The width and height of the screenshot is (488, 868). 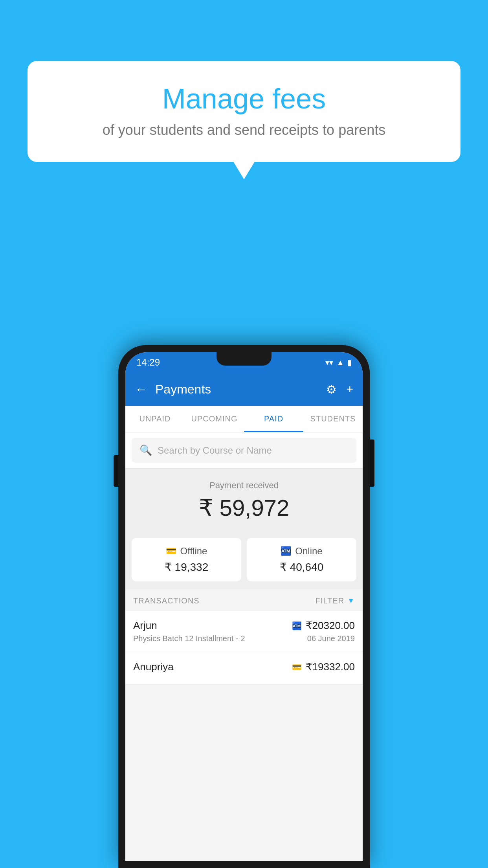 I want to click on payment-summary: Payment received ₹ 59,972, so click(x=244, y=500).